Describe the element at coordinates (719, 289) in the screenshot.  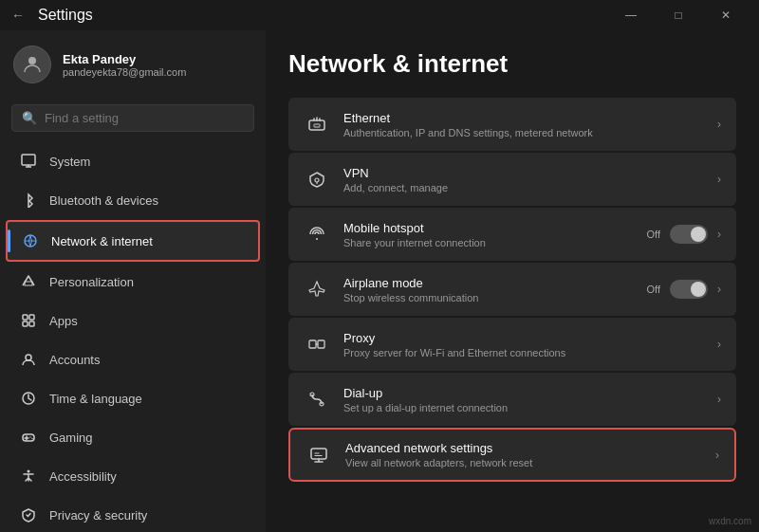
I see `airplane-mode-chevron: ›` at that location.